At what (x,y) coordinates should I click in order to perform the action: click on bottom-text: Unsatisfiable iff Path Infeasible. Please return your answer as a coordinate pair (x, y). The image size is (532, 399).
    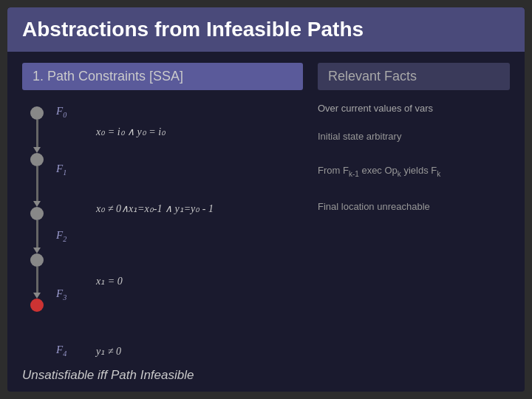
    Looking at the image, I should click on (163, 372).